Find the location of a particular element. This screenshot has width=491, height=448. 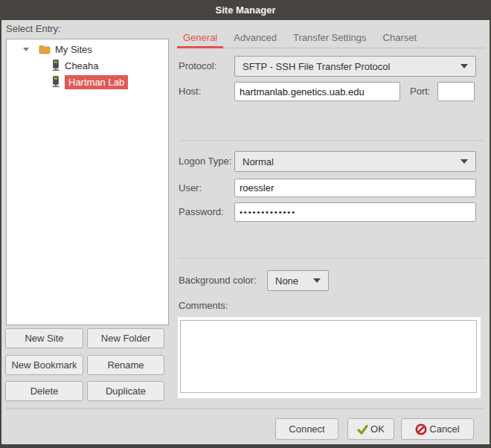

tab-bar: General Advanced Transfer Settings Chars… is located at coordinates (331, 39).